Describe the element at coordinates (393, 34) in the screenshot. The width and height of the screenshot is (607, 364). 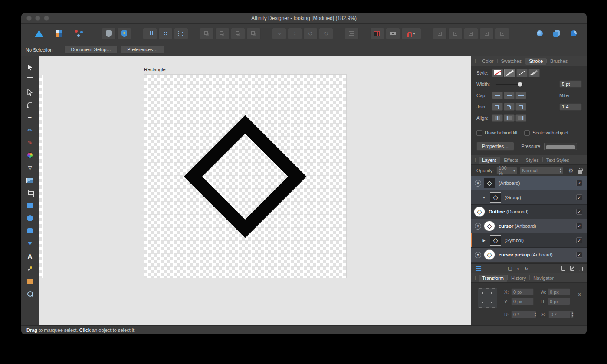
I see `snapping-candidates-button` at that location.